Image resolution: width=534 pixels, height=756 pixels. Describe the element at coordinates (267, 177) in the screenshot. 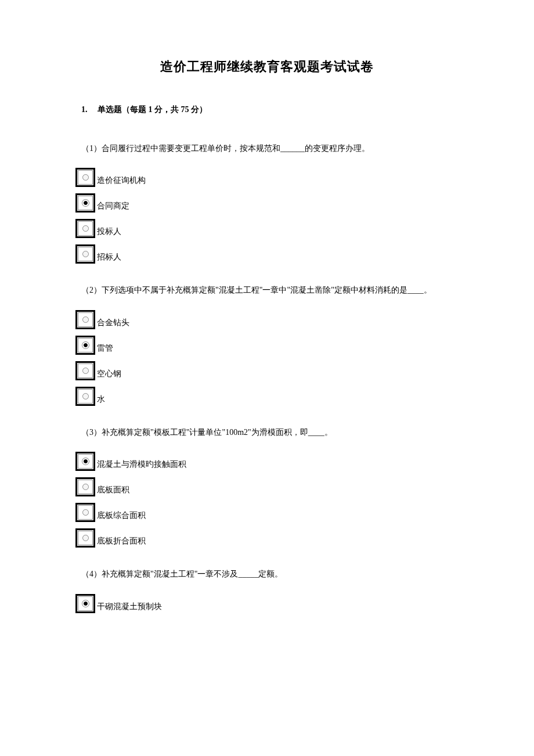

I see `option-row: 造价征询机构` at that location.